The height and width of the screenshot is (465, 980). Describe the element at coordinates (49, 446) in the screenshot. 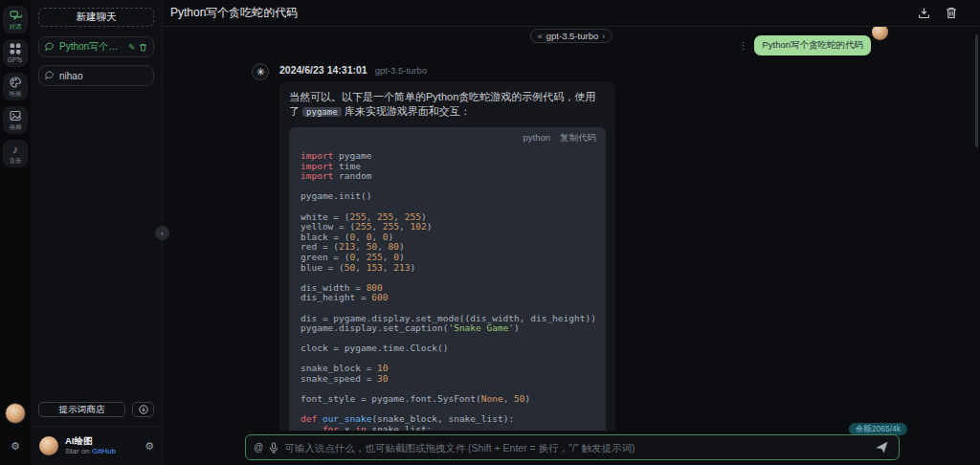

I see `app-avatar` at that location.